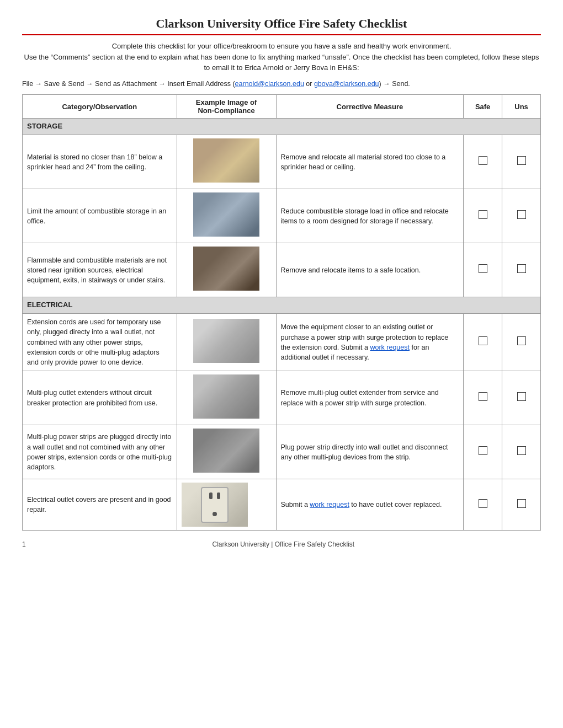 The height and width of the screenshot is (728, 563). What do you see at coordinates (100, 342) in the screenshot?
I see `observation-cell: Extension cords are used for temporary u…` at bounding box center [100, 342].